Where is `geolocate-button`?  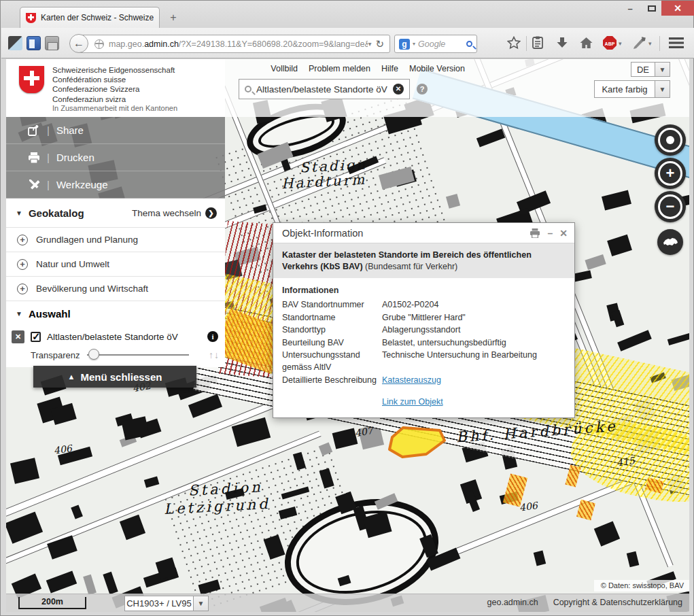
geolocate-button is located at coordinates (670, 140).